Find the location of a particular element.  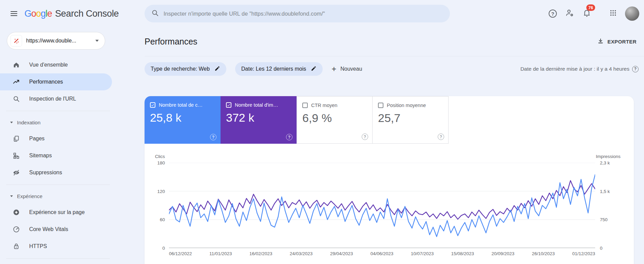

google-apps-button is located at coordinates (613, 14).